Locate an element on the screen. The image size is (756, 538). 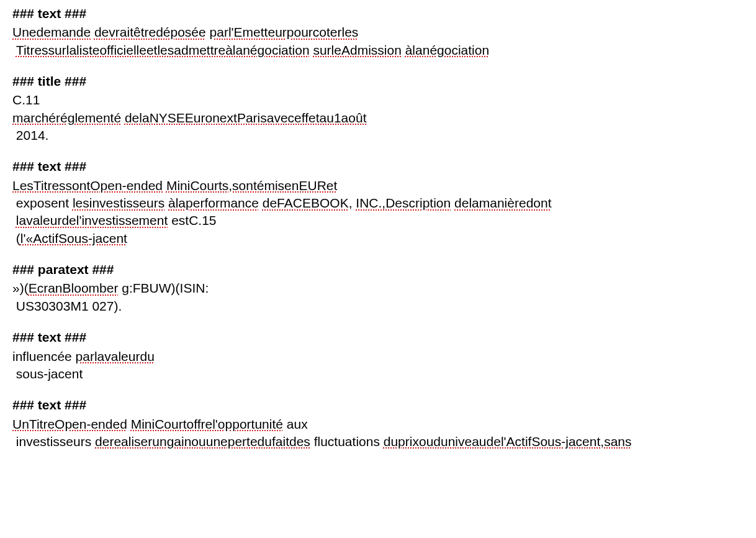
spellcheck-run: parl'Emetteurpourcoterles is located at coordinates (284, 32).